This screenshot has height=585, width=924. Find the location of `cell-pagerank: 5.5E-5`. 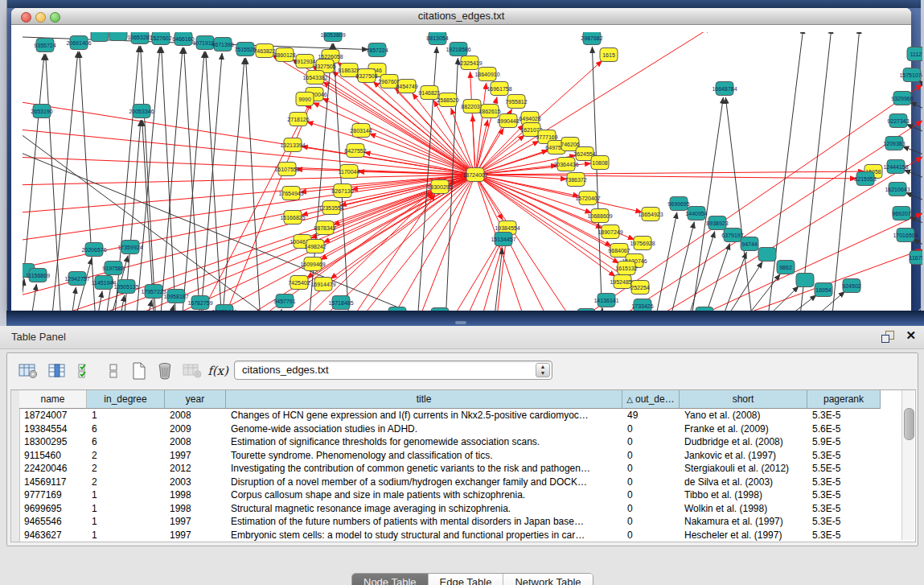

cell-pagerank: 5.5E-5 is located at coordinates (844, 468).